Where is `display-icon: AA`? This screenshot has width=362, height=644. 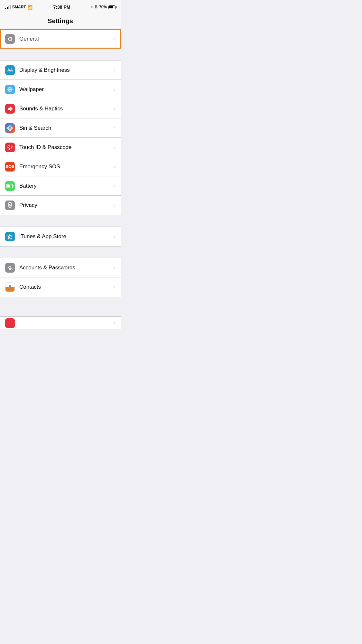 display-icon: AA is located at coordinates (10, 70).